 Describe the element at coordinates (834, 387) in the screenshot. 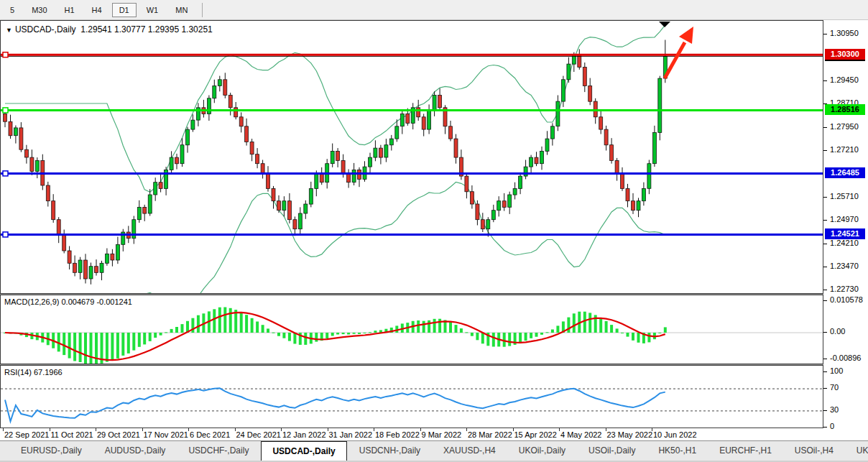

I see `rsi-scale-label: 70` at that location.